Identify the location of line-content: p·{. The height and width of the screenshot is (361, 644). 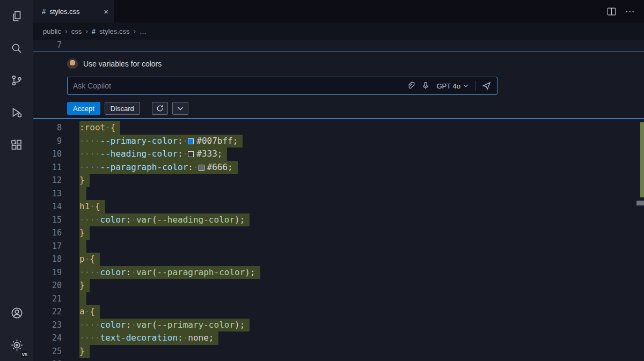
(362, 260).